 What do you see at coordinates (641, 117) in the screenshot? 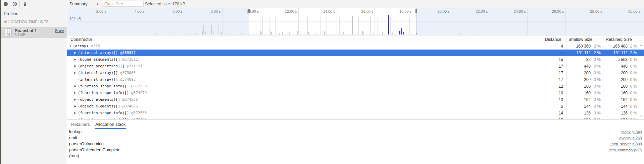
I see `scrollbar-down-arrow: ▼` at bounding box center [641, 117].